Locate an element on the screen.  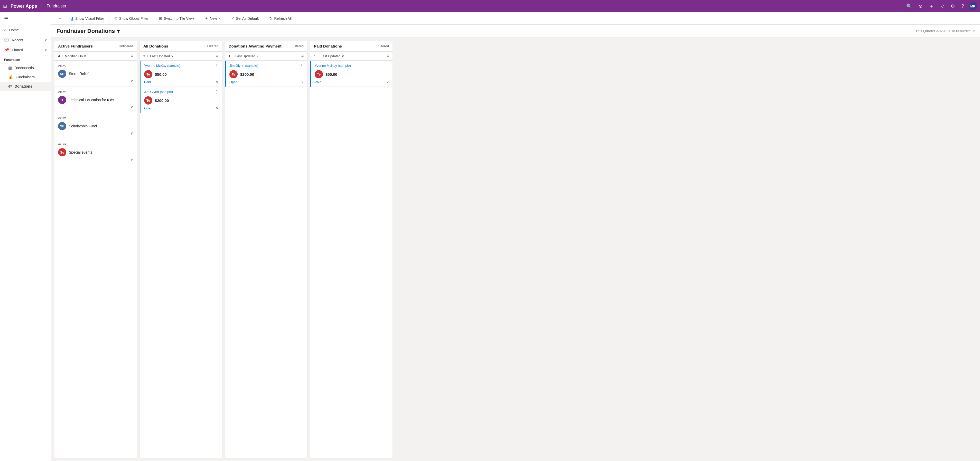
top-nav: ⊞ Power Apps | Fundraiser 🔍 ⊙ ＋ ▽ ⚙ ? MP is located at coordinates (490, 6).